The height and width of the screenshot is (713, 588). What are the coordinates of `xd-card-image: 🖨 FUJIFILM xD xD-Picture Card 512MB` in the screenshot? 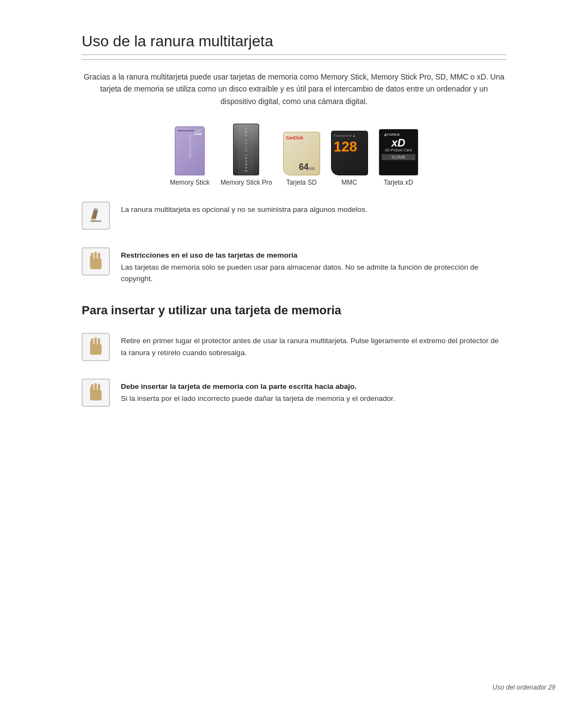 It's located at (399, 153).